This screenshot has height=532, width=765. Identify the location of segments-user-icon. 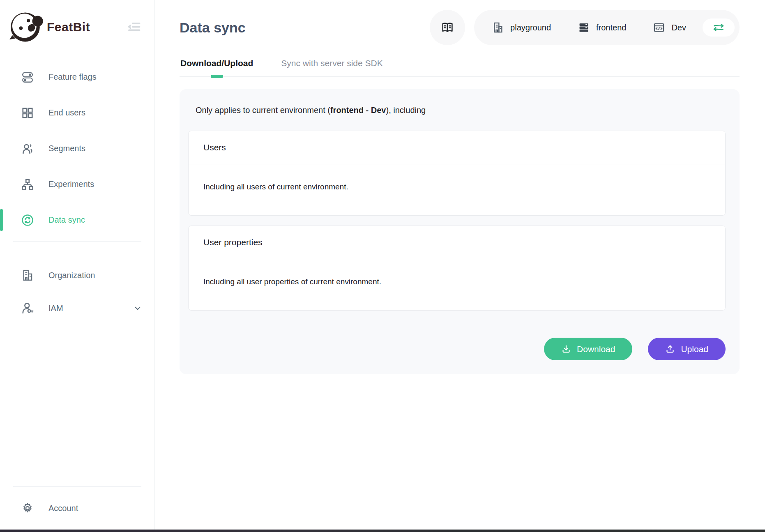
(28, 149).